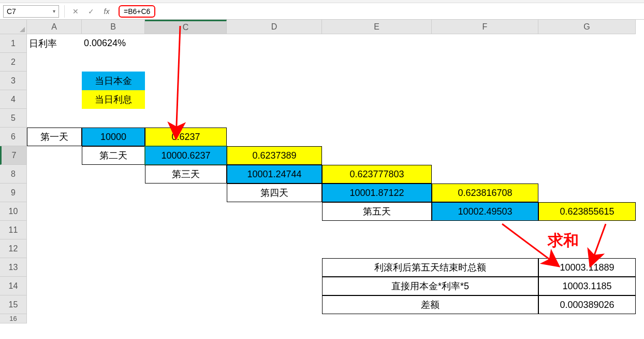 The width and height of the screenshot is (644, 339). Describe the element at coordinates (54, 249) in the screenshot. I see `cell-A12` at that location.